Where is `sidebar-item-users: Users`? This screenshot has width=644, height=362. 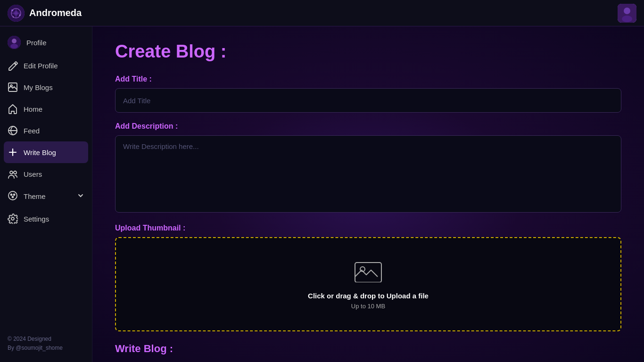 sidebar-item-users: Users is located at coordinates (46, 174).